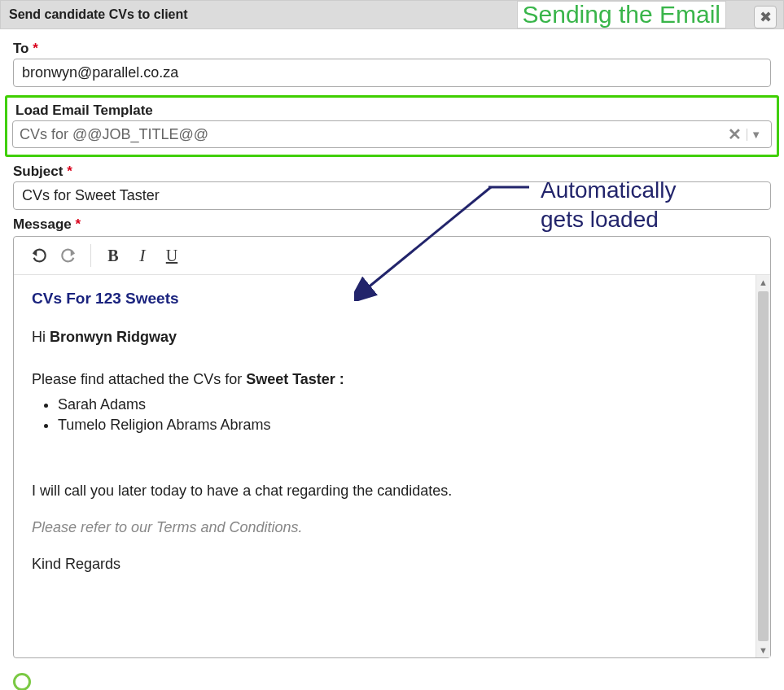 Image resolution: width=784 pixels, height=690 pixels. What do you see at coordinates (394, 111) in the screenshot?
I see `template-label: Load Email Template` at bounding box center [394, 111].